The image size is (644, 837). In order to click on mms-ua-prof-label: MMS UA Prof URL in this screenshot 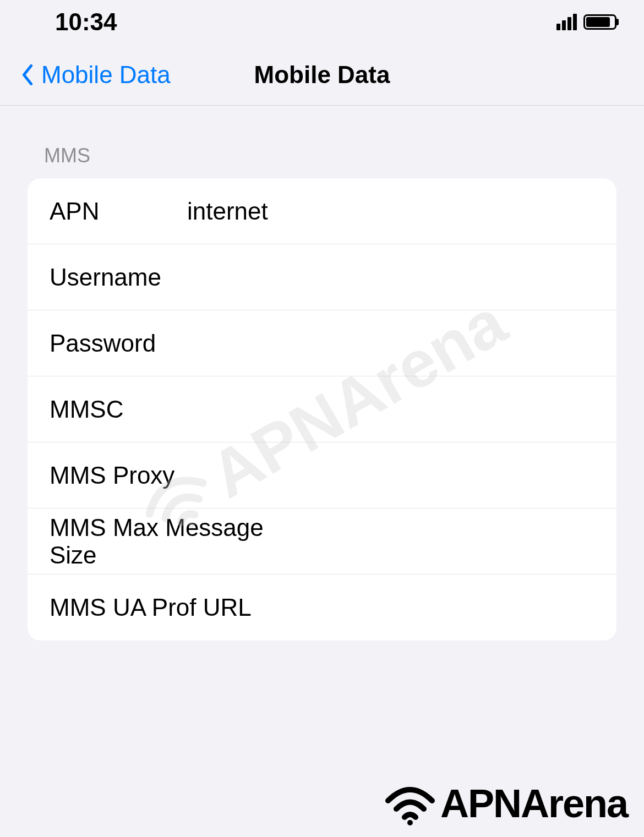, I will do `click(151, 608)`.